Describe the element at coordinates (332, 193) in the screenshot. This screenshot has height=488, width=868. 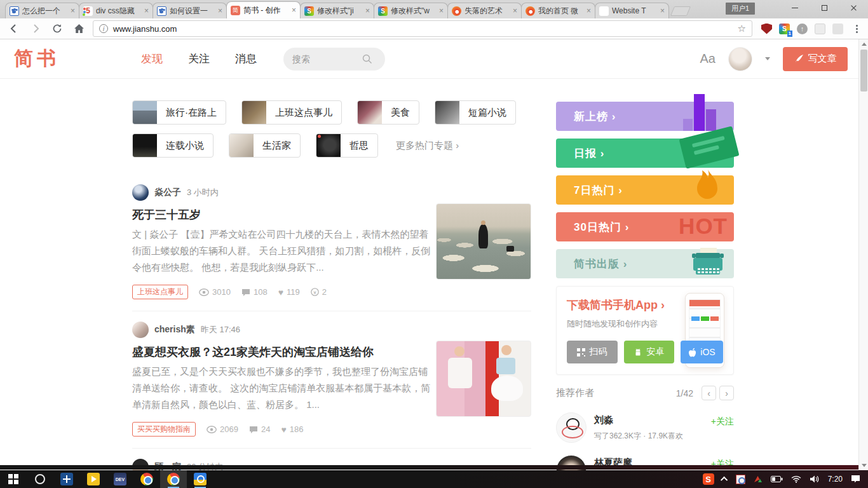
I see `author-line: 焱公子 3 小时内` at that location.